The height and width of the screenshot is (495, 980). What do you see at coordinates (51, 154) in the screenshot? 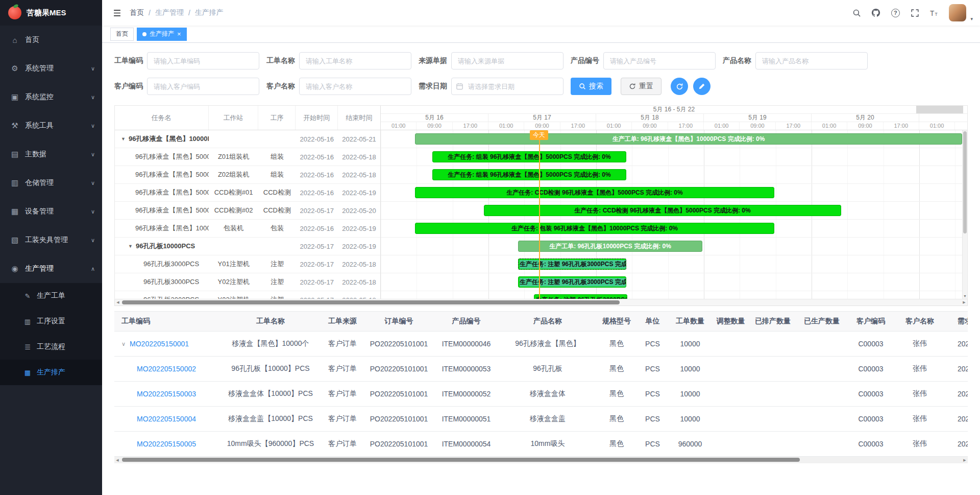
I see `sidebar-item-master-data: ▤ 主数据 ∨` at bounding box center [51, 154].